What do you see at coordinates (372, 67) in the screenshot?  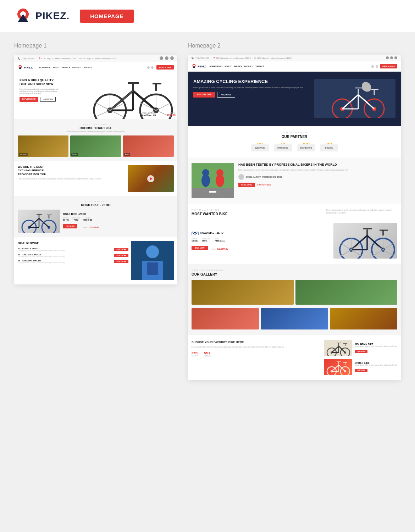 I see `hp2-cart-icon` at bounding box center [372, 67].